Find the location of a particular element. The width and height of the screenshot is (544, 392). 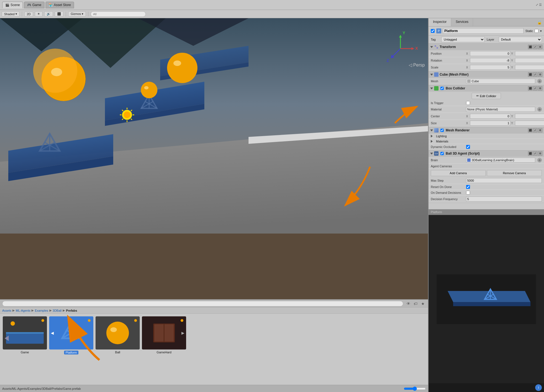

pos-x-input is located at coordinates (490, 54).